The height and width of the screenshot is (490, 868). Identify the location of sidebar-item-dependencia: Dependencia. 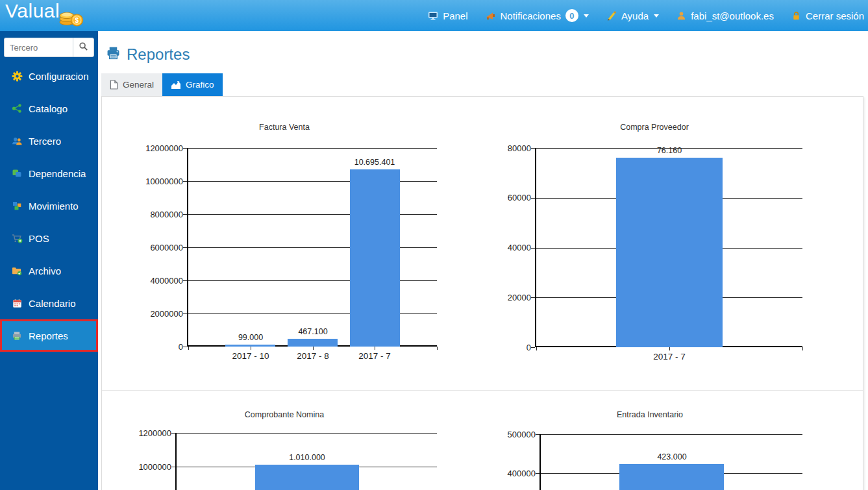
(49, 173).